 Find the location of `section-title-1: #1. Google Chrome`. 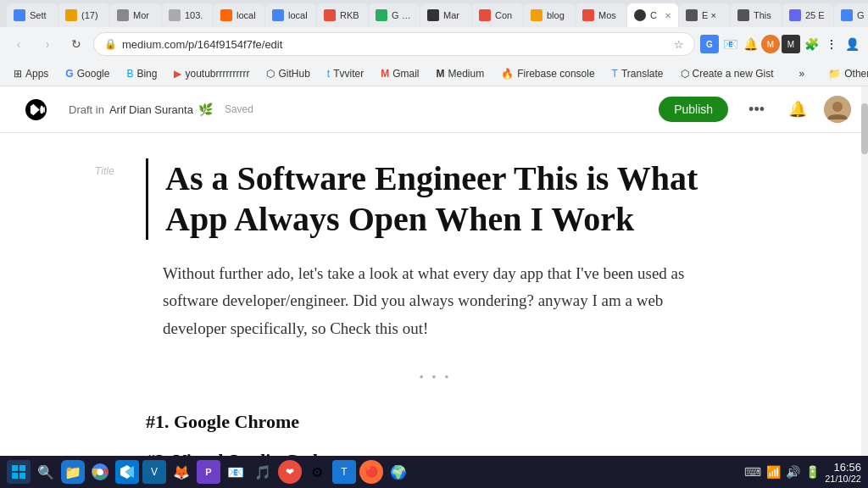

section-title-1: #1. Google Chrome is located at coordinates (434, 422).